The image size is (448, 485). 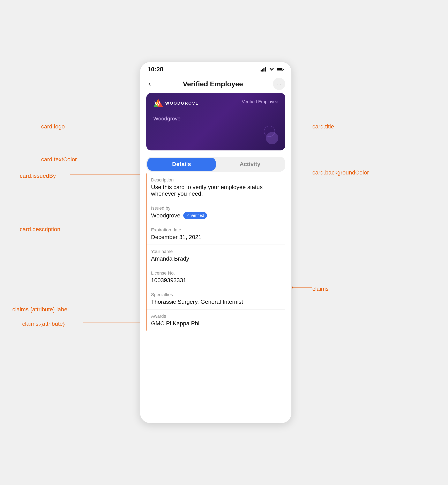 What do you see at coordinates (216, 234) in the screenshot?
I see `detail-expiration: Expiration date December 31, 2021` at bounding box center [216, 234].